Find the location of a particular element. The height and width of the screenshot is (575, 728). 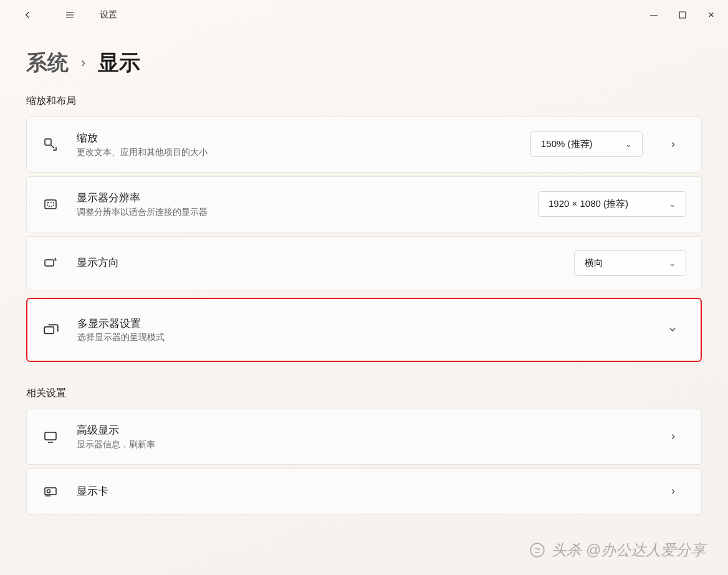

multi-display-icon is located at coordinates (51, 330).